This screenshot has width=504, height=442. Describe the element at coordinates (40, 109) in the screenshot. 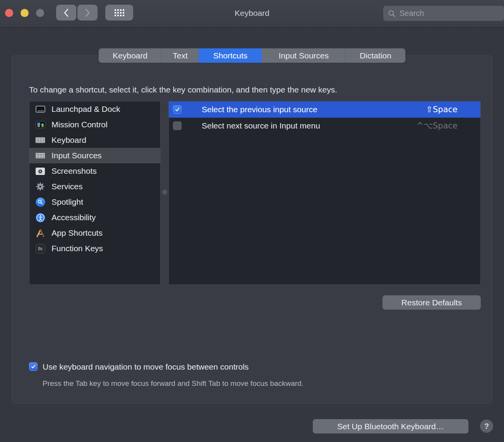

I see `launchpad-dock-icon` at that location.